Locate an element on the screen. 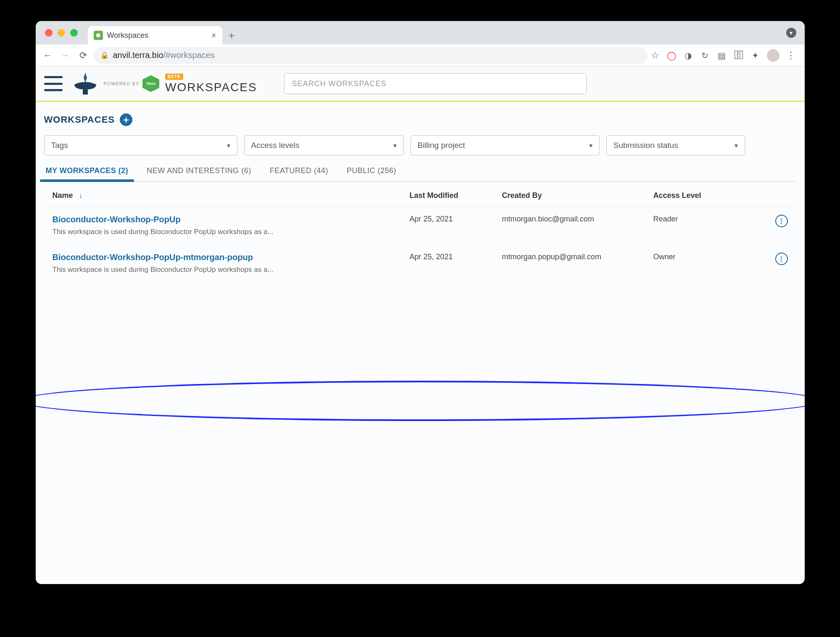 The image size is (840, 637). column-header-name: Name ↓ is located at coordinates (231, 196).